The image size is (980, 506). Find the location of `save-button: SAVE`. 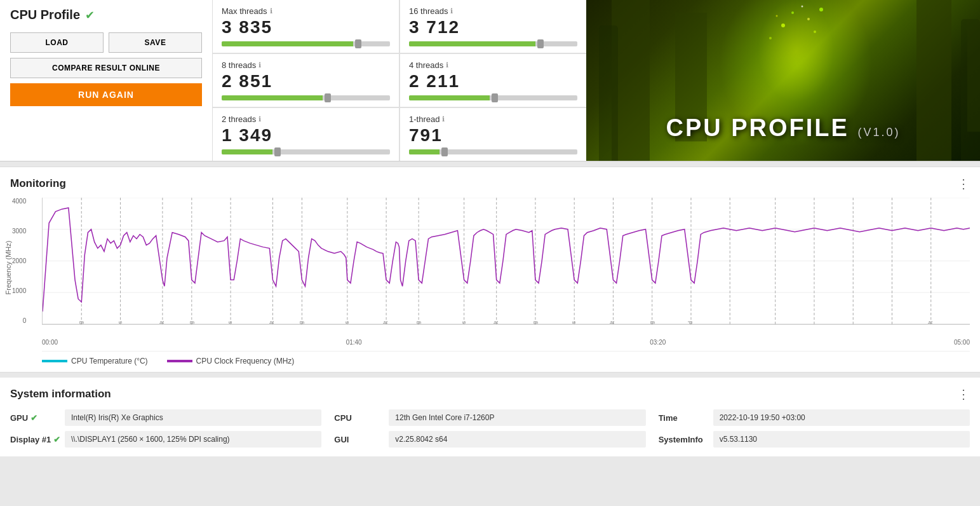

save-button: SAVE is located at coordinates (155, 43).